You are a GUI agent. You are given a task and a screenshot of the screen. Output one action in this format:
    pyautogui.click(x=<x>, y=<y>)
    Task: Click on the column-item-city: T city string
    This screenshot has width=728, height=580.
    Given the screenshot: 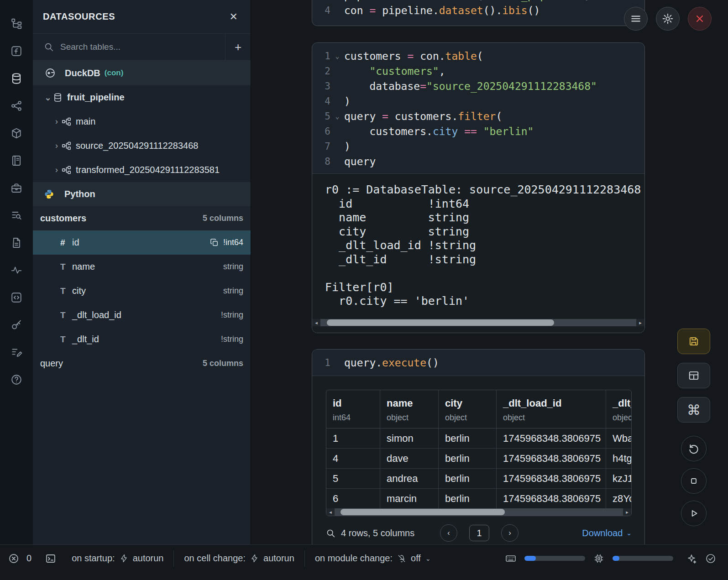 What is the action you would take?
    pyautogui.click(x=141, y=291)
    